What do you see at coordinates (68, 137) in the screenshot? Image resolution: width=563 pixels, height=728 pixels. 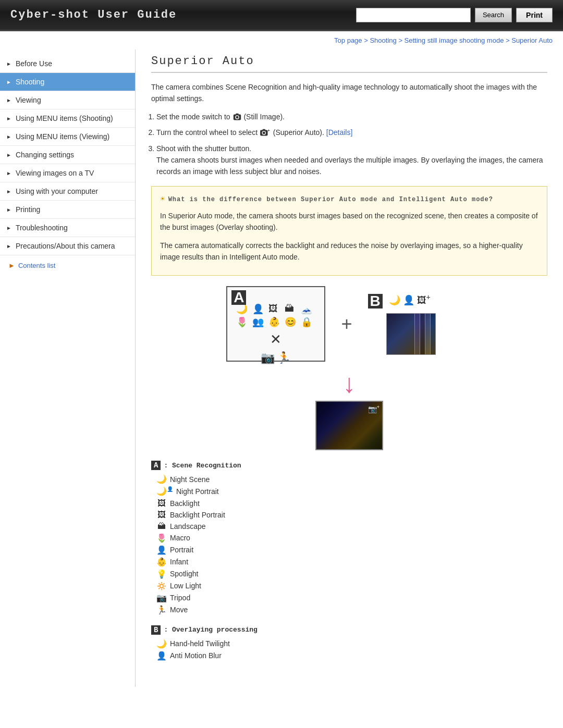 I see `sidebar-item-menu-viewing: ► Using MENU items (Viewing)` at bounding box center [68, 137].